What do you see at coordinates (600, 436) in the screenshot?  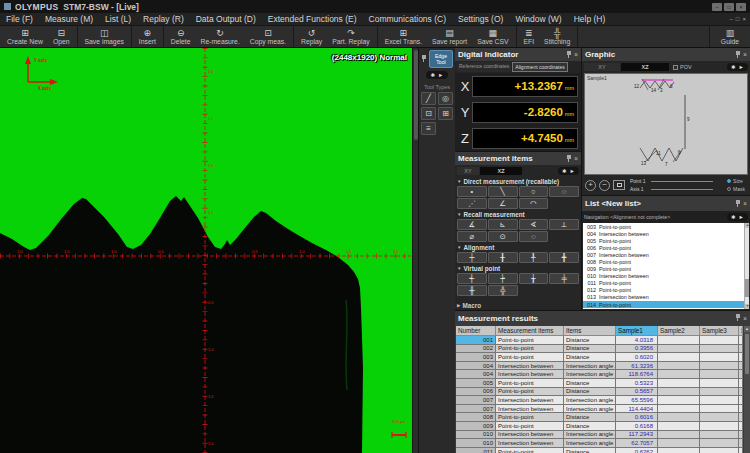 I see `table-row: 010Intersection betweenIntersection angl…` at bounding box center [600, 436].